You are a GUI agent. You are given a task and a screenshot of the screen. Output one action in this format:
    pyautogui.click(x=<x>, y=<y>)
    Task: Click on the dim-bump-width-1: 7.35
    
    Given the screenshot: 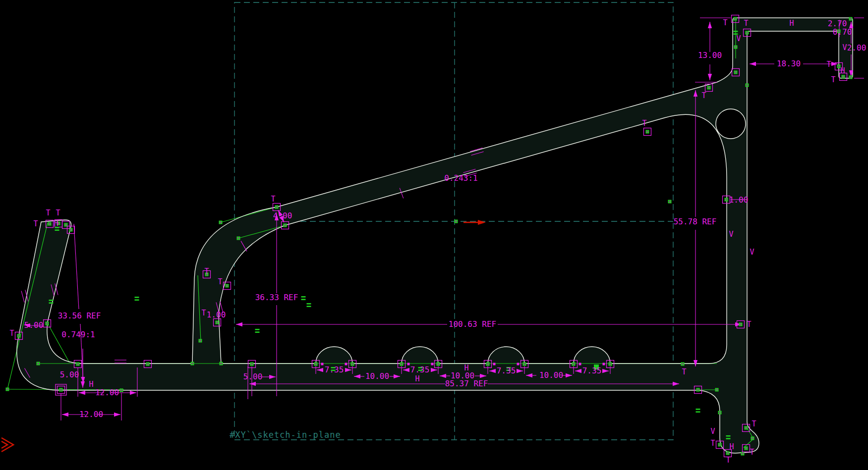 What is the action you would take?
    pyautogui.click(x=334, y=369)
    